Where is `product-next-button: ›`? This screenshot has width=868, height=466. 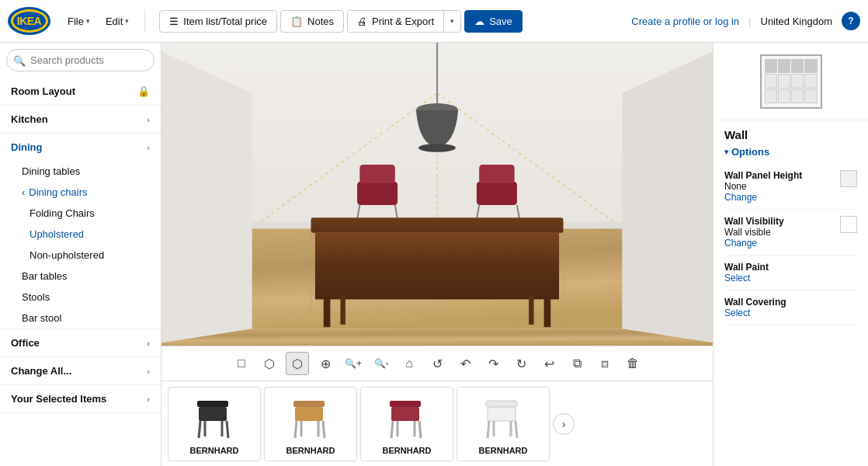 product-next-button: › is located at coordinates (564, 424).